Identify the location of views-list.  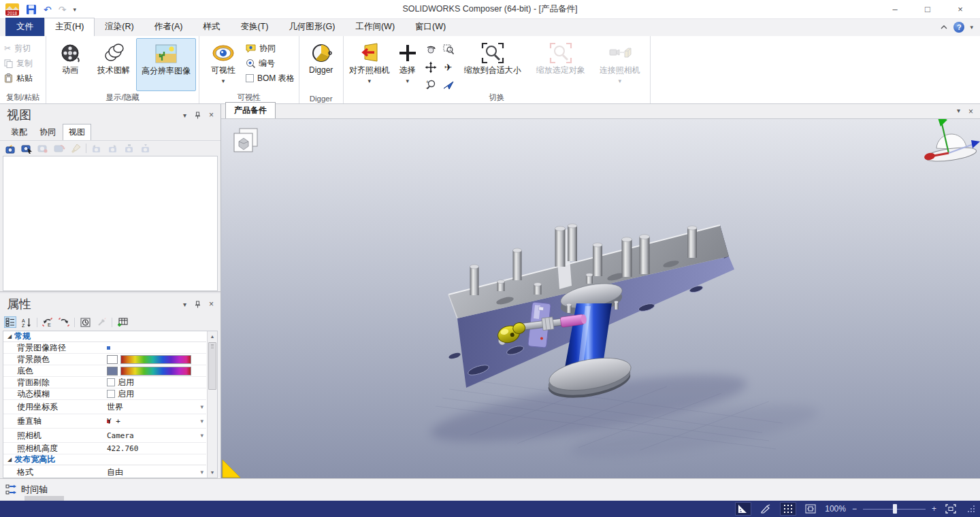
(110, 223).